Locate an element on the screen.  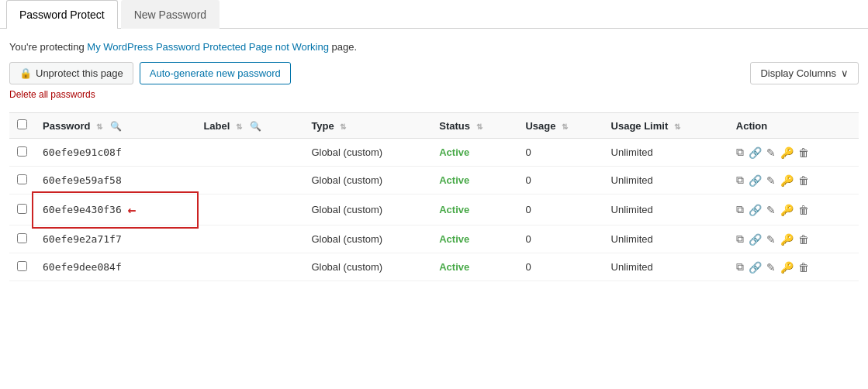
toolbar: 🔒 Unprotect this page Auto-generate new … is located at coordinates (434, 73).